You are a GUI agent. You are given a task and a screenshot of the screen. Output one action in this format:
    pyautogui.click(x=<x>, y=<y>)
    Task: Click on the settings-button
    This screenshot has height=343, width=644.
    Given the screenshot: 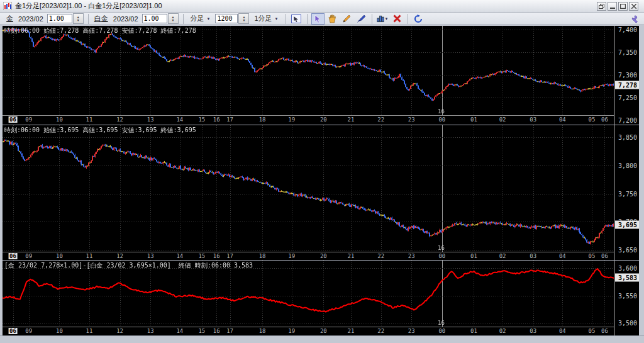 What is the action you would take?
    pyautogui.click(x=633, y=19)
    